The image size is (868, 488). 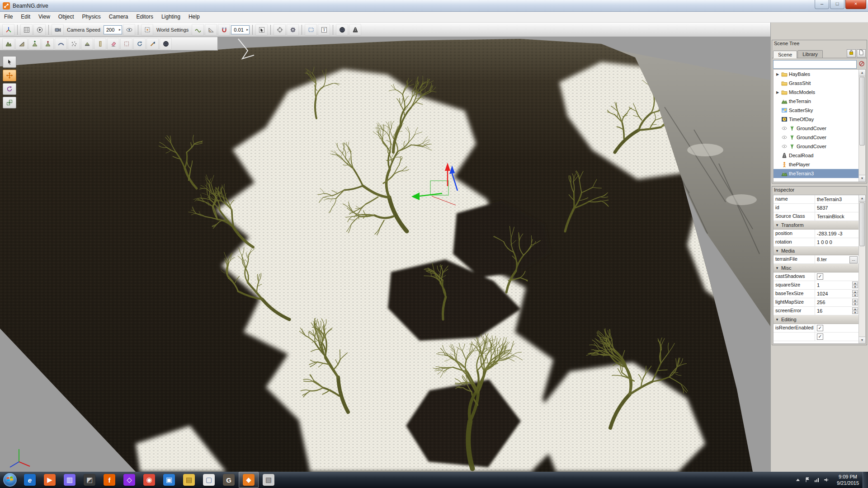 What do you see at coordinates (40, 30) in the screenshot?
I see `play-level-button` at bounding box center [40, 30].